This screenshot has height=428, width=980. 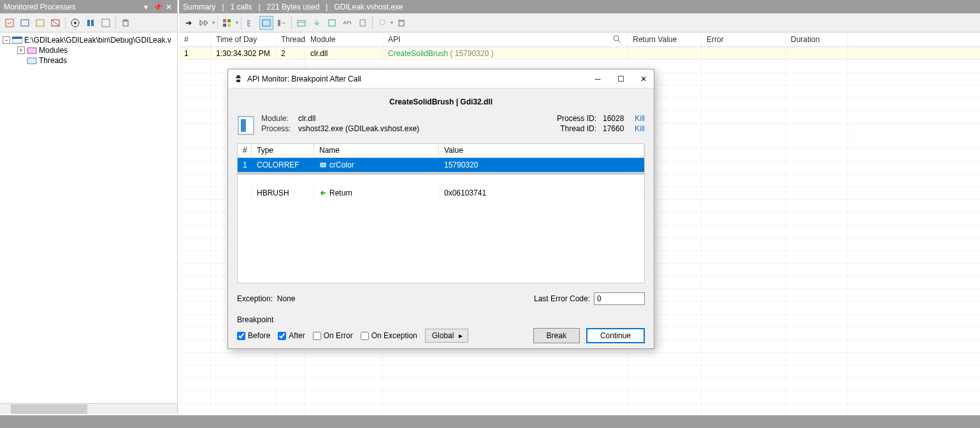 What do you see at coordinates (6, 40) in the screenshot?
I see `collapse-icon: −` at bounding box center [6, 40].